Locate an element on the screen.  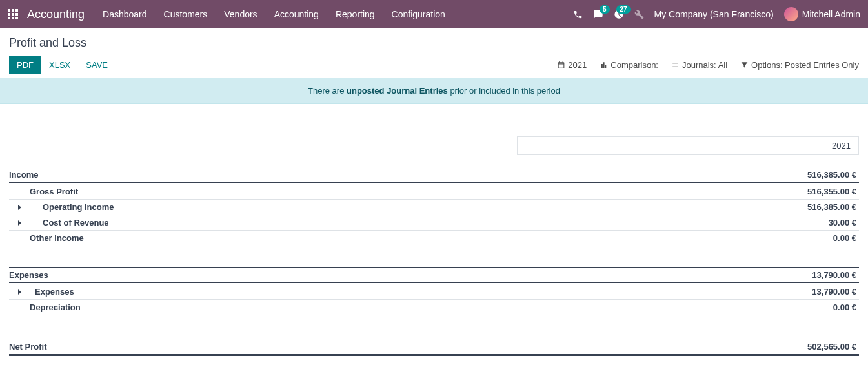
top-navbar: Accounting Dashboard Customers Vendors A… is located at coordinates (434, 14).